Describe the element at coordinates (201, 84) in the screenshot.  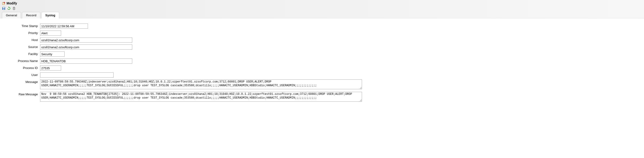
I see `textarea-message` at that location.